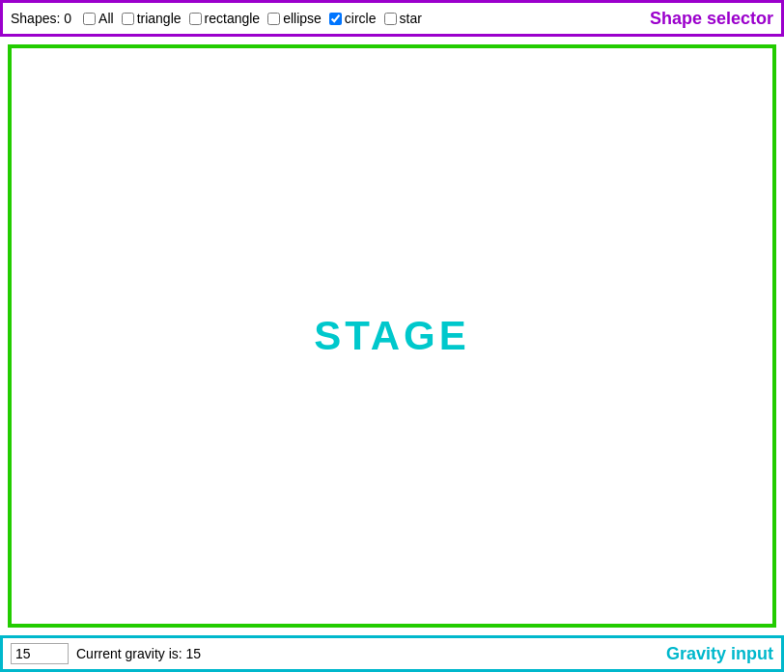 This screenshot has height=672, width=784. I want to click on stage-label: STAGE, so click(392, 336).